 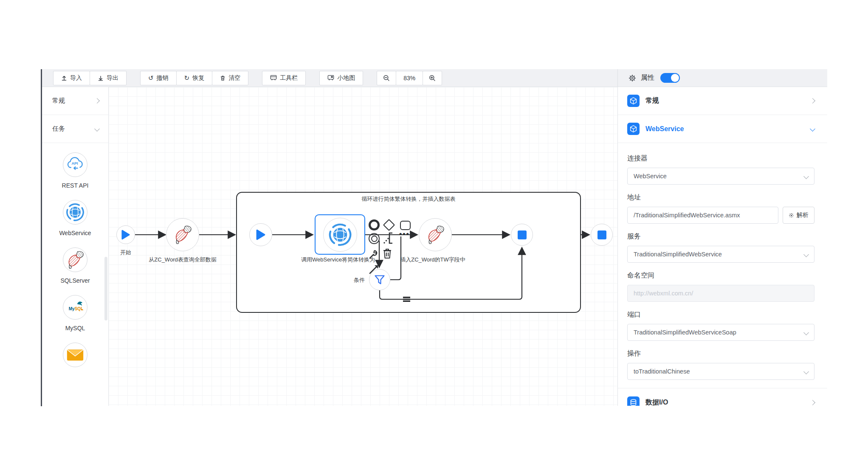 I want to click on start-node, so click(x=126, y=235).